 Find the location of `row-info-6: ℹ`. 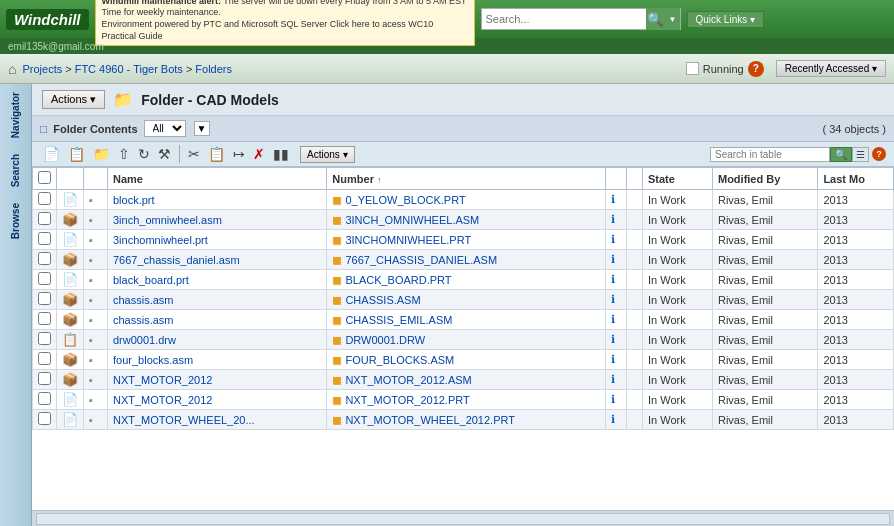

row-info-6: ℹ is located at coordinates (616, 320).